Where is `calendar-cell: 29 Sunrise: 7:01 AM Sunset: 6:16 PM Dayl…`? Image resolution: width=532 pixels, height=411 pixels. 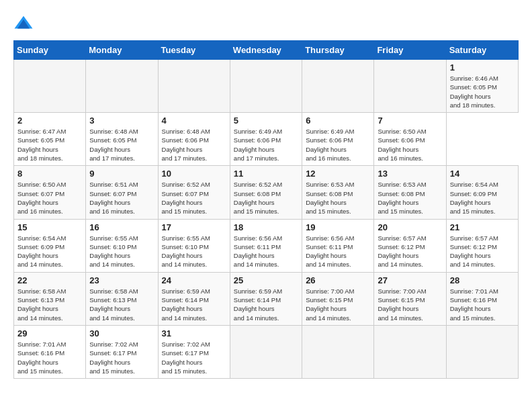
calendar-cell: 29 Sunrise: 7:01 AM Sunset: 6:16 PM Dayl… is located at coordinates (50, 352).